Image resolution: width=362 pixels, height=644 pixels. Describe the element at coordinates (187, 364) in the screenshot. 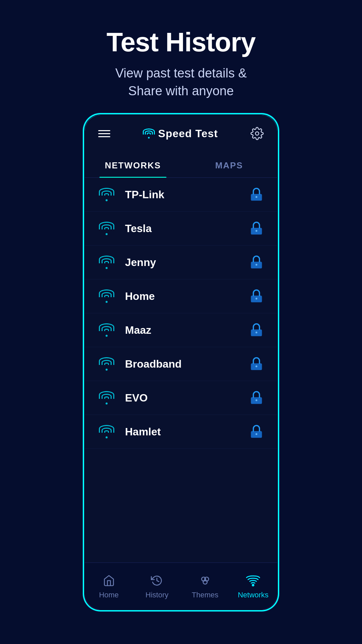

I see `network-name: Broadband` at that location.